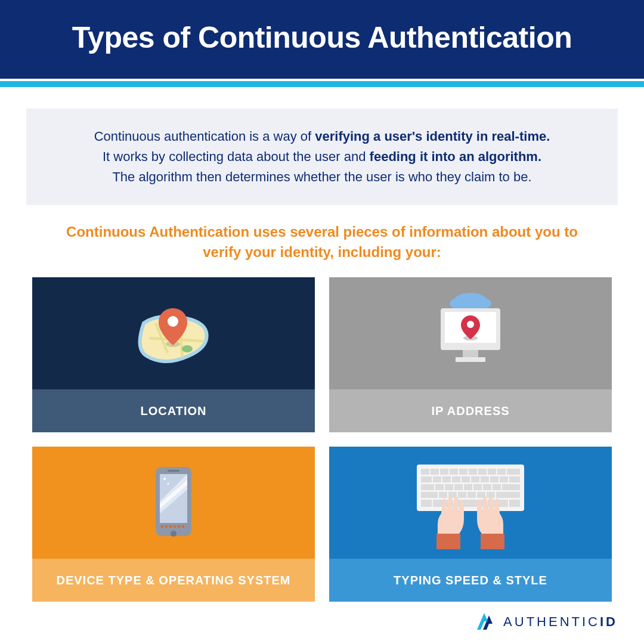  What do you see at coordinates (174, 580) in the screenshot?
I see `card-device-label: DEVICE TYPE & OPERATING SYSTEM` at bounding box center [174, 580].